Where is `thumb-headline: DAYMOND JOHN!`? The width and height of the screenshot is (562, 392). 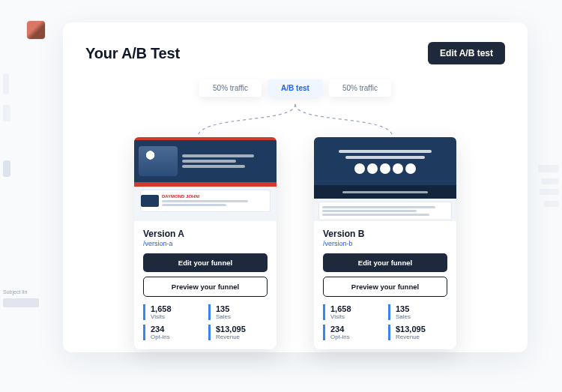
thumb-headline: DAYMOND JOHN! is located at coordinates (216, 196).